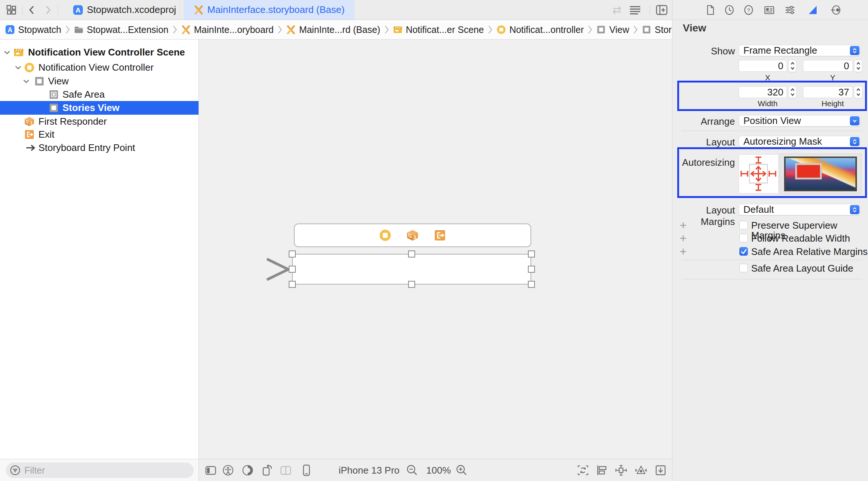 The width and height of the screenshot is (868, 481). What do you see at coordinates (813, 10) in the screenshot?
I see `size-inspector-icon` at bounding box center [813, 10].